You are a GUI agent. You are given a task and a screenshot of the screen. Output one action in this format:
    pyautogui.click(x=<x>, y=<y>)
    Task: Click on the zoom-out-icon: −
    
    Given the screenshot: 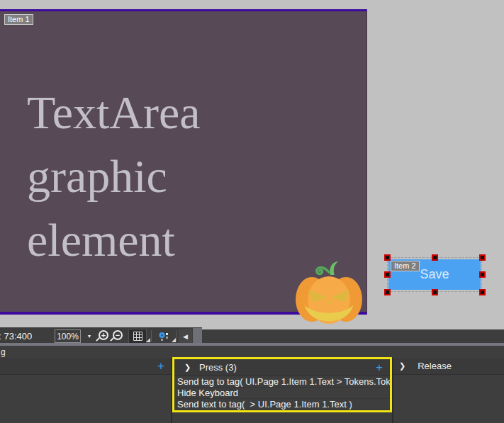 What is the action you would take?
    pyautogui.click(x=118, y=335)
    